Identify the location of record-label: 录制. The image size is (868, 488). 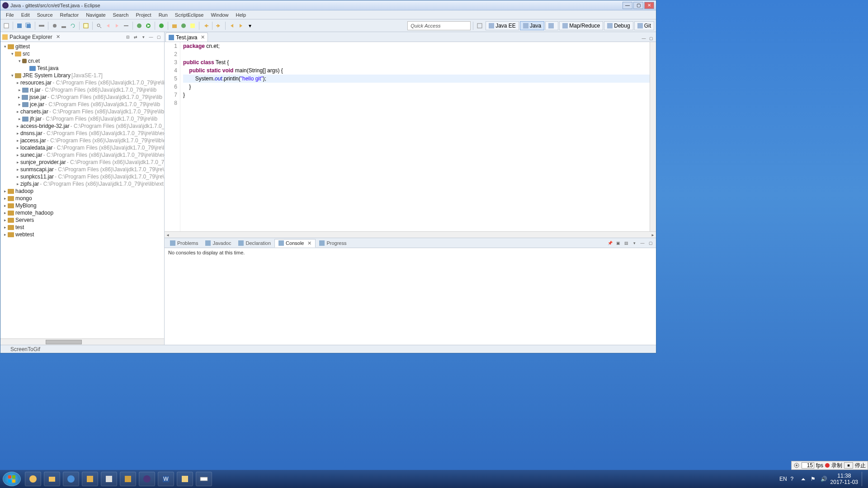
(837, 465).